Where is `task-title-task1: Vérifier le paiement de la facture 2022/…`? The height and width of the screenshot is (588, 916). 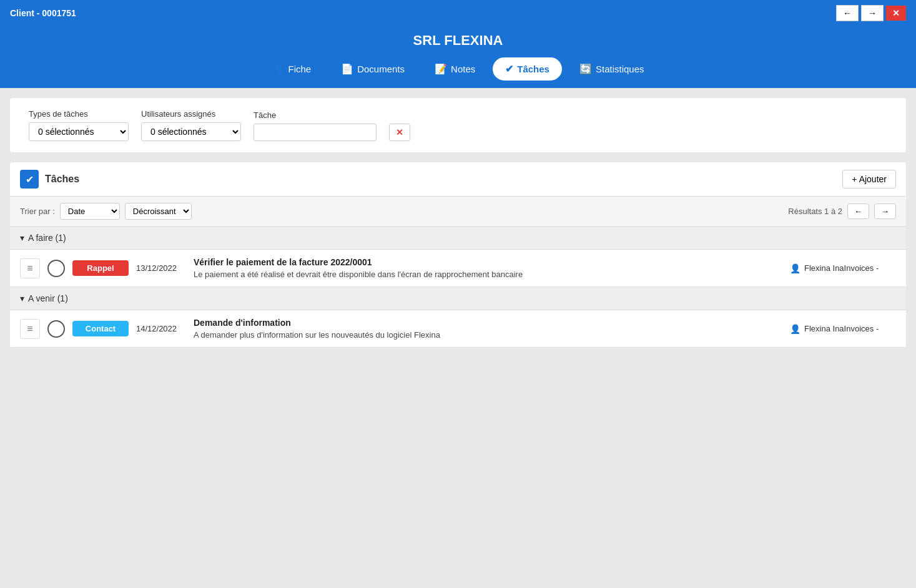 task-title-task1: Vérifier le paiement de la facture 2022/… is located at coordinates (488, 262).